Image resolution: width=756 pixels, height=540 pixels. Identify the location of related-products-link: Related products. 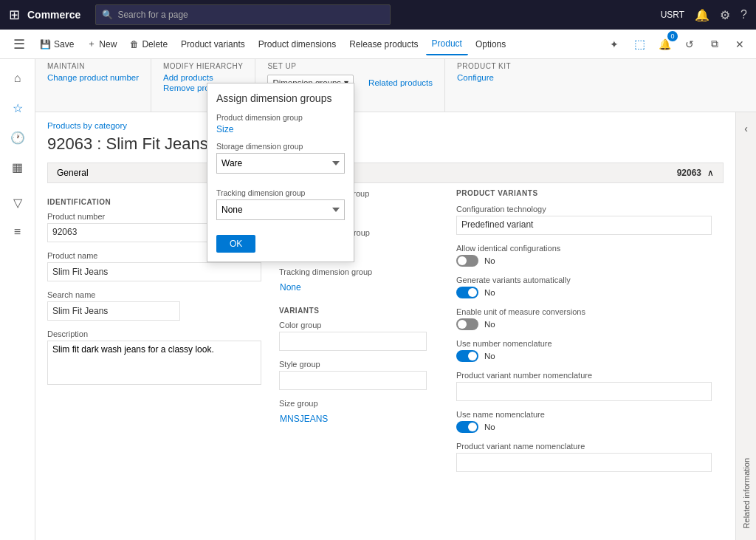
(400, 83).